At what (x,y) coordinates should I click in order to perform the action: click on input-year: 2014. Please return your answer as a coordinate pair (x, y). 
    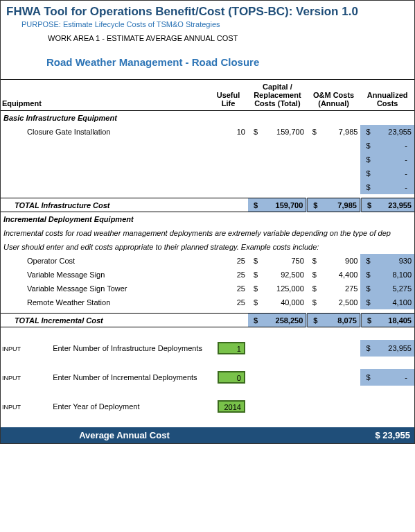
    Looking at the image, I should click on (231, 406).